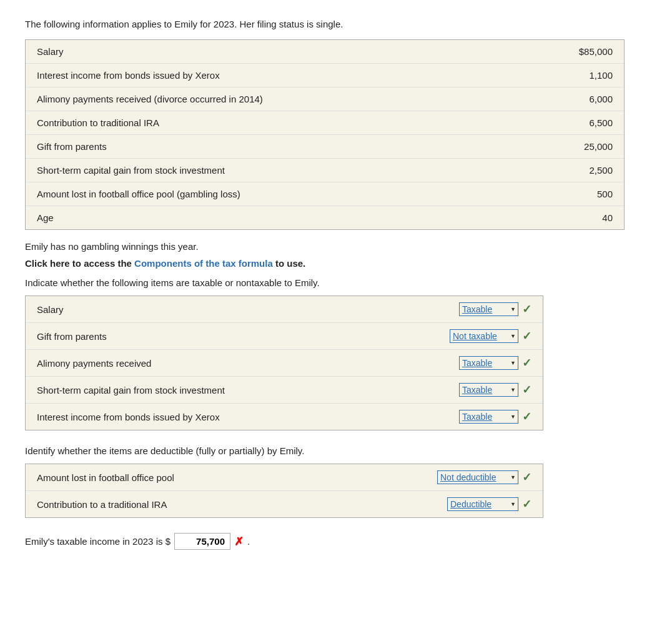 Image resolution: width=672 pixels, height=626 pixels. Describe the element at coordinates (484, 336) in the screenshot. I see `gift-select: Taxable Not taxable` at that location.